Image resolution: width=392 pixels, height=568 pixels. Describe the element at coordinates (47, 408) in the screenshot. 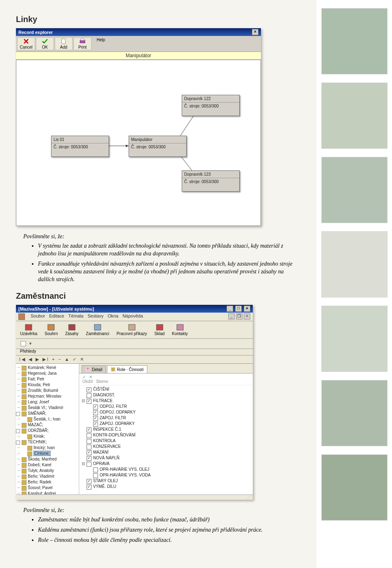

I see `employee-row: Šesták Vl.; Vladimír` at that location.